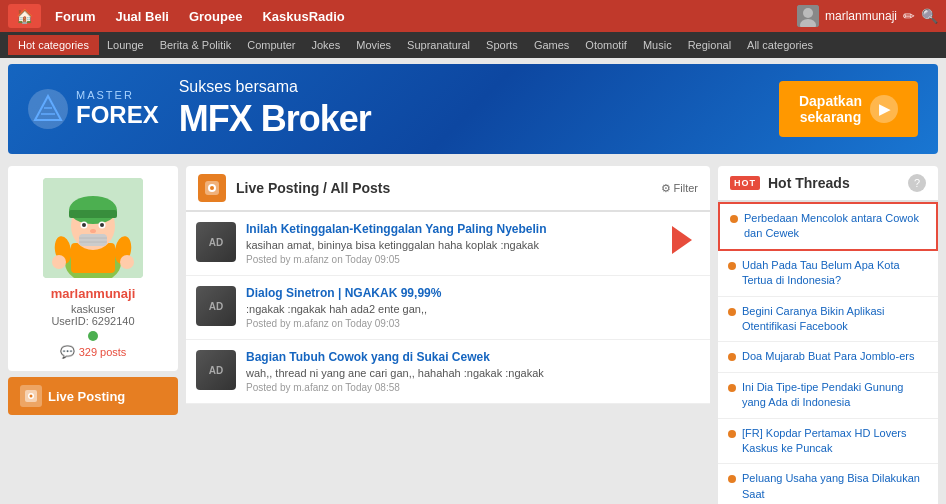 The width and height of the screenshot is (946, 504). Describe the element at coordinates (682, 240) in the screenshot. I see `arrow-right-icon` at that location.